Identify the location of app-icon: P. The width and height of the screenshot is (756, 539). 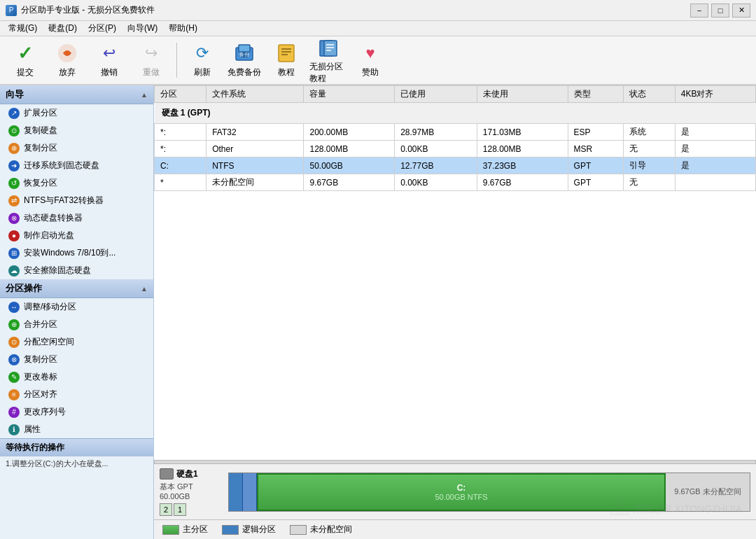
(11, 10).